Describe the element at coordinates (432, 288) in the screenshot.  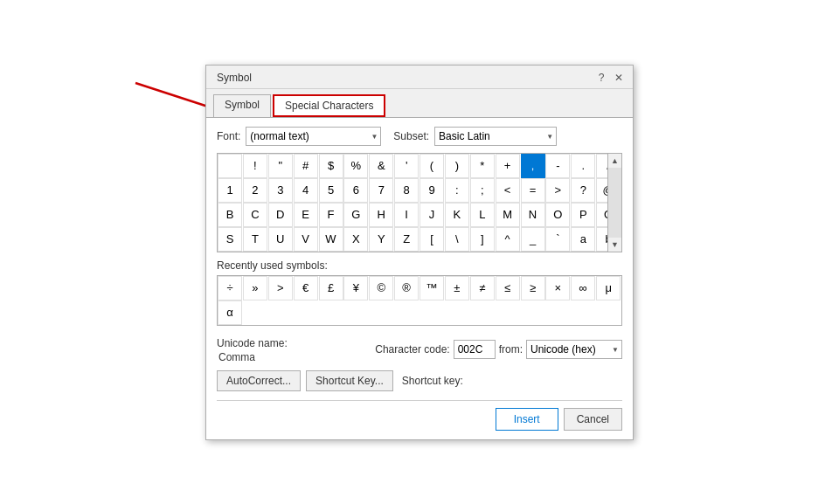
I see `recent-symbol-cell: ™` at that location.